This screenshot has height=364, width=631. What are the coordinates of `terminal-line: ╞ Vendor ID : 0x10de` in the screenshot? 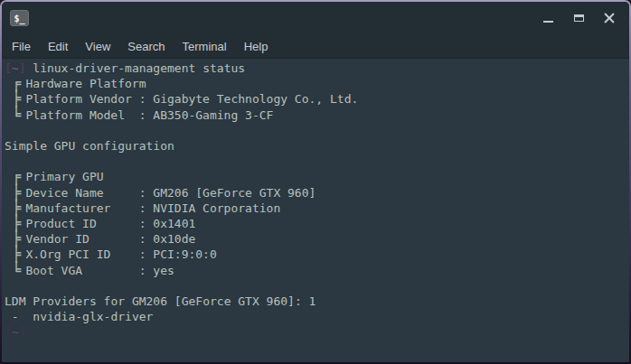 It's located at (316, 238).